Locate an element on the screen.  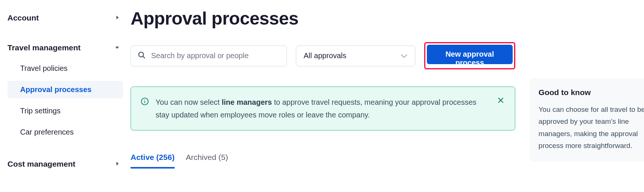
nav-item-approval-processes: Approval processes is located at coordinates (65, 89).